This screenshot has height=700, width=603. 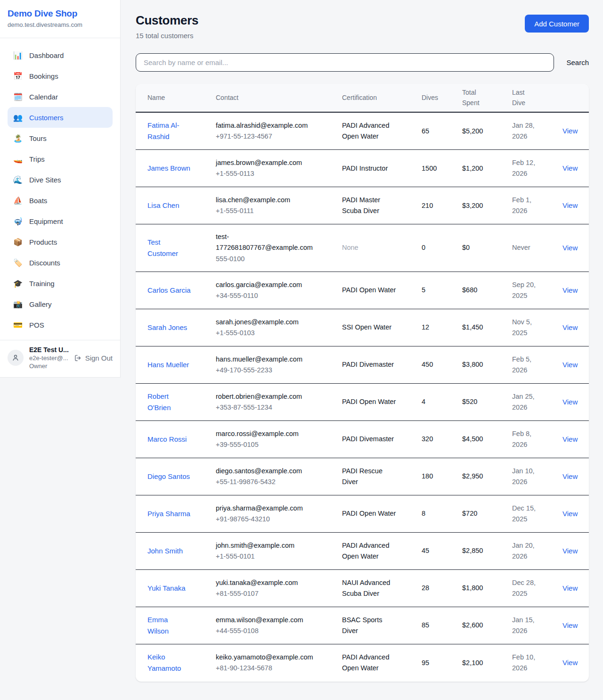 I want to click on sidebar-item-calendar: 🗓️ Calendar, so click(x=60, y=97).